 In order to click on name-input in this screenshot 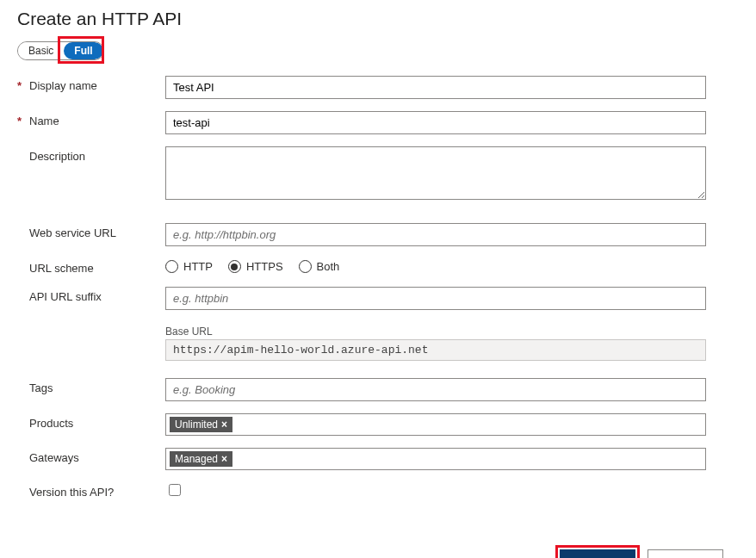, I will do `click(436, 122)`.